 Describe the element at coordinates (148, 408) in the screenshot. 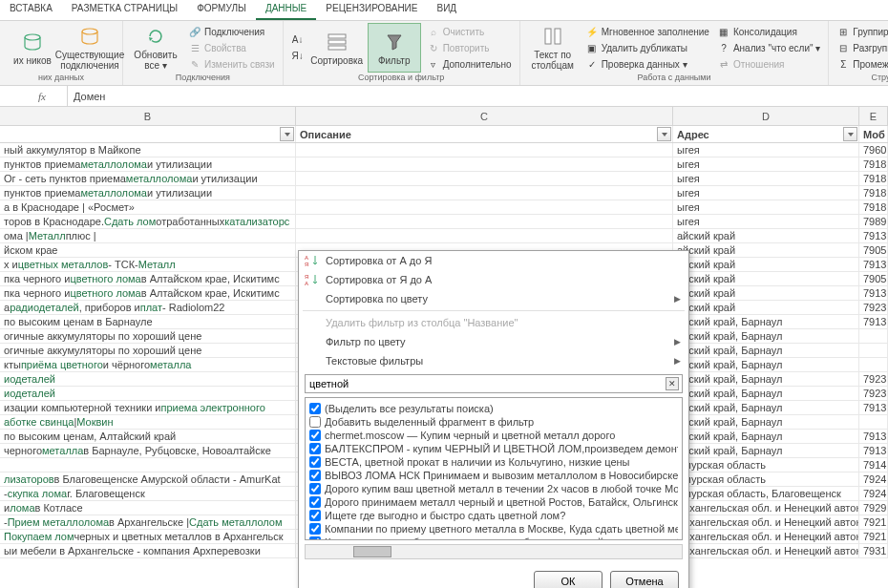

I see `cell: изации компьютерной техники и приема эле…` at that location.